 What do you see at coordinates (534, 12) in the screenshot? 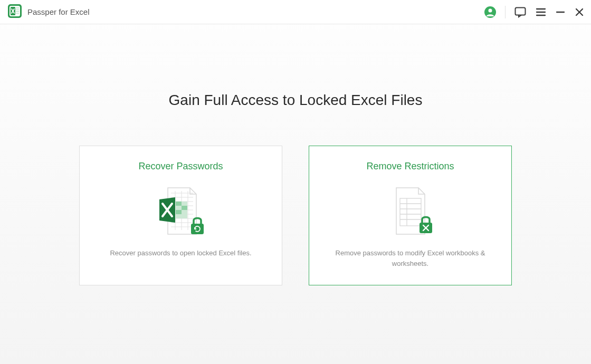
I see `titlebar-right` at bounding box center [534, 12].